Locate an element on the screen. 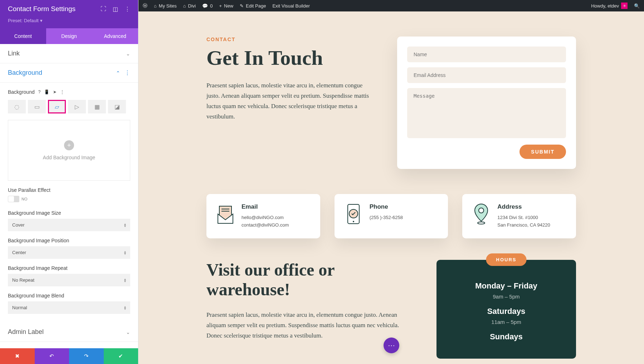 Image resolution: width=644 pixels, height=364 pixels. card-title: Email is located at coordinates (265, 207).